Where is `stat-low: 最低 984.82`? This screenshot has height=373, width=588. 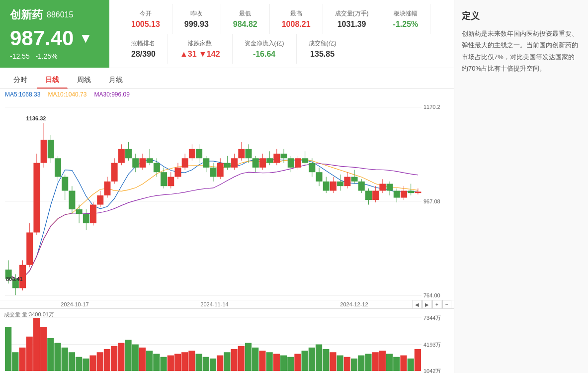 stat-low: 最低 984.82 is located at coordinates (246, 19).